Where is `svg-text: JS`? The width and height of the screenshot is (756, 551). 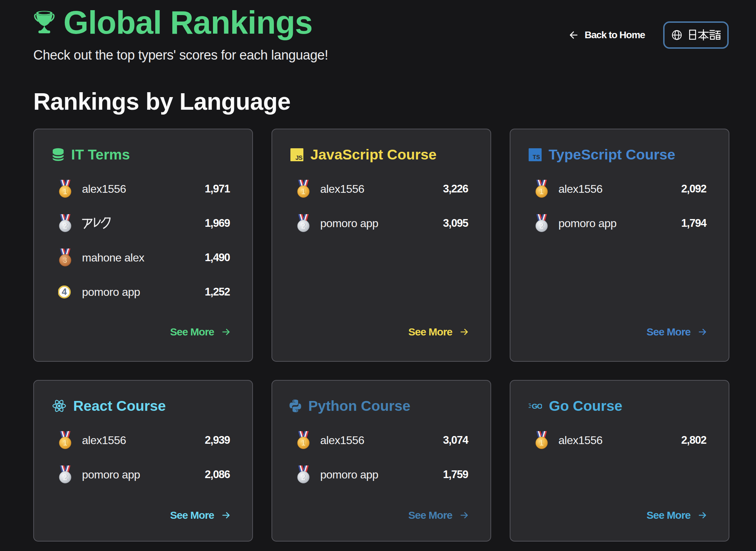 svg-text: JS is located at coordinates (299, 158).